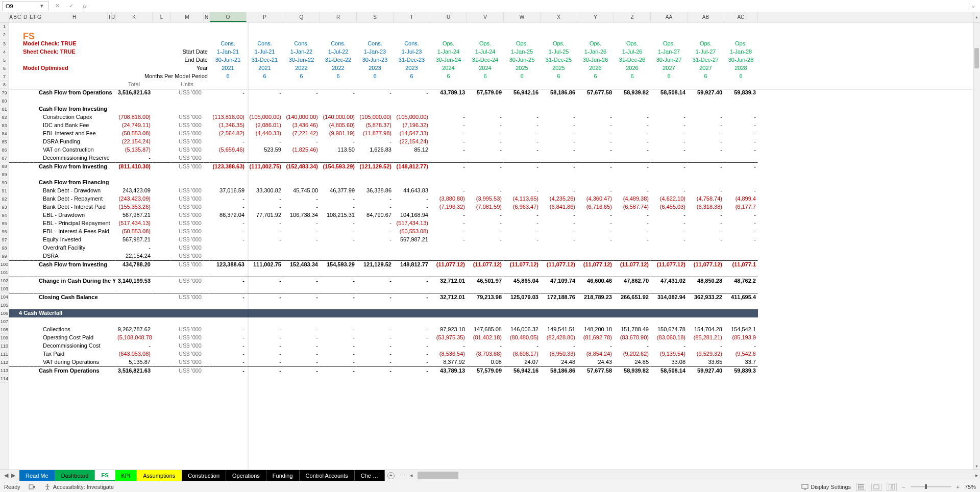 The image size is (980, 492). I want to click on cell: Bank Debt - Repayment, so click(79, 199).